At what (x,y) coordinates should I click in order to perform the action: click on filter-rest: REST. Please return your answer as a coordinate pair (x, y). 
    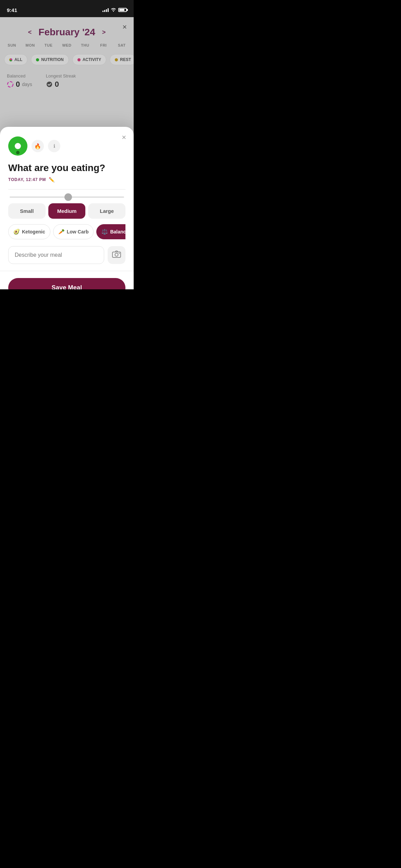
    Looking at the image, I should click on (122, 60).